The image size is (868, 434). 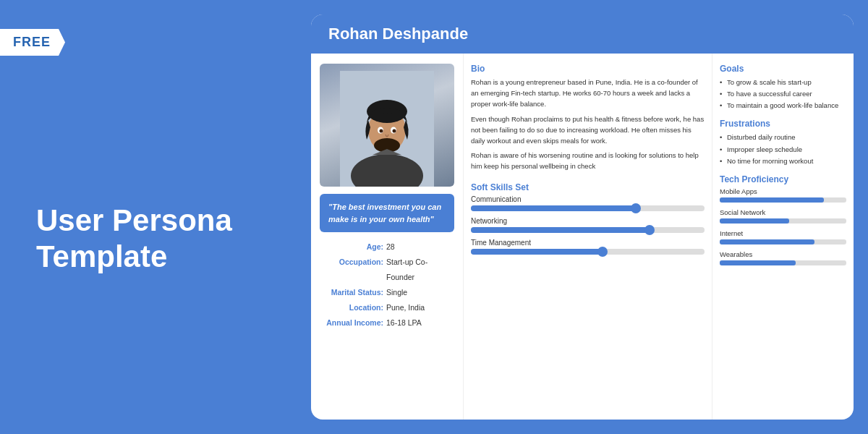 What do you see at coordinates (587, 247) in the screenshot?
I see `skill-time-management: Time Management` at bounding box center [587, 247].